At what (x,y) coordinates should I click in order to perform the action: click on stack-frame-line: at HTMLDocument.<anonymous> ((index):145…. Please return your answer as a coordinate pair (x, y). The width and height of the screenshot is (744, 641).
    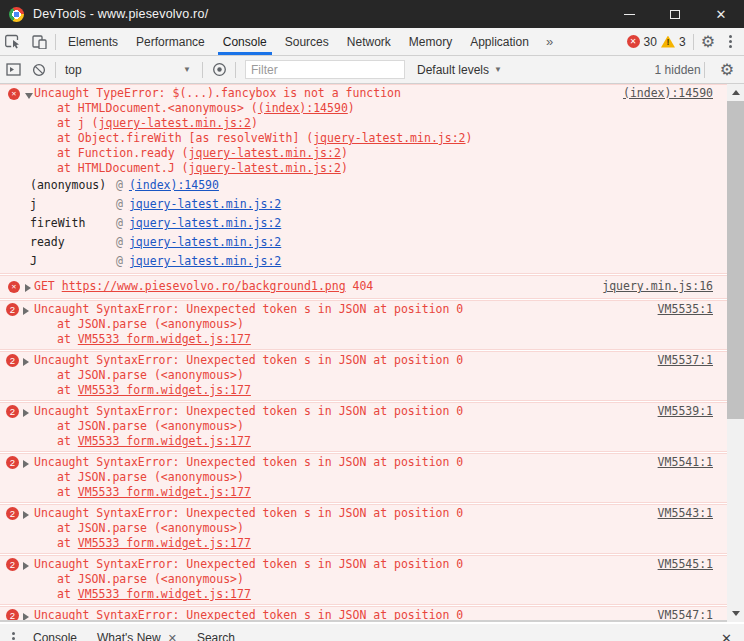
    Looking at the image, I should click on (364, 108).